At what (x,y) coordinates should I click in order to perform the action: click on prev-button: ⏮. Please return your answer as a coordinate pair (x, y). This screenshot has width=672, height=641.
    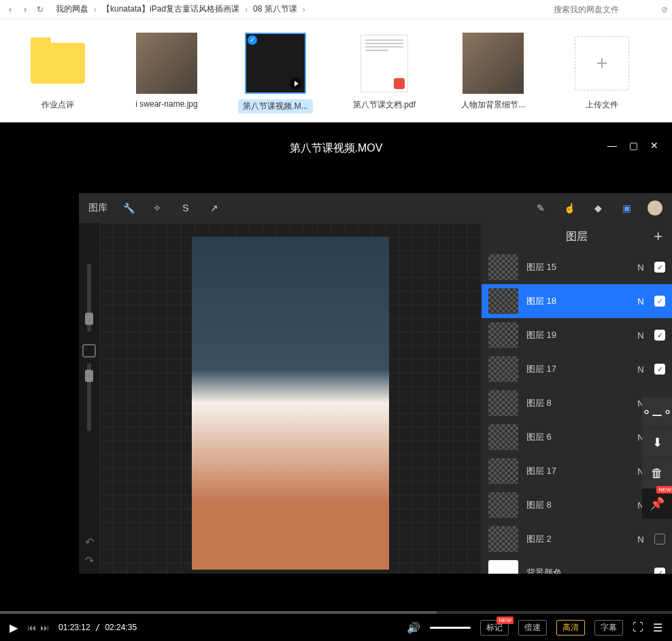
    Looking at the image, I should click on (31, 628).